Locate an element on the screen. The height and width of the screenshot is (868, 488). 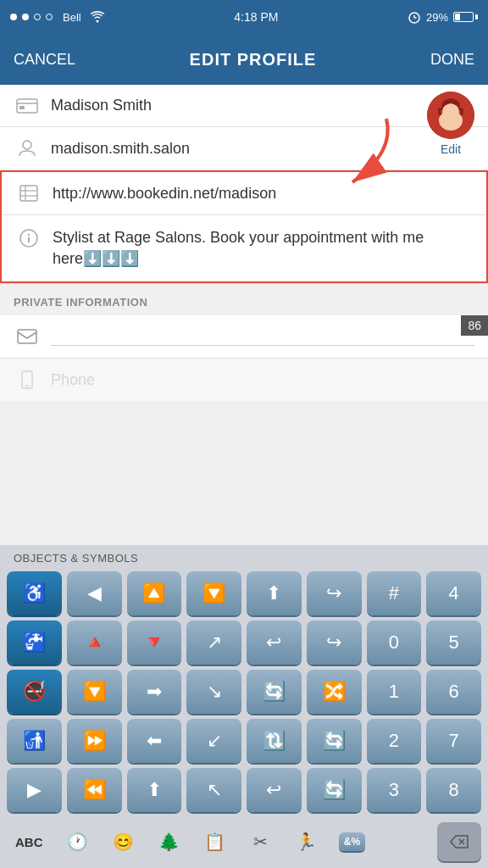
emoji-key-up-filled: 🔼 is located at coordinates (154, 593).